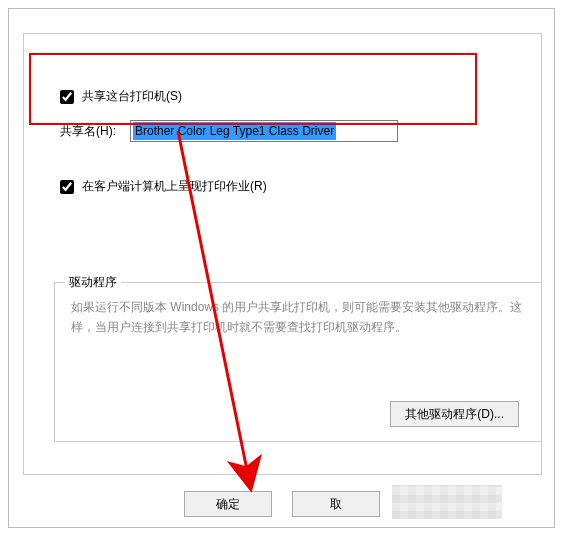 The width and height of the screenshot is (563, 536). What do you see at coordinates (67, 97) in the screenshot?
I see `share-printer-checkbox` at bounding box center [67, 97].